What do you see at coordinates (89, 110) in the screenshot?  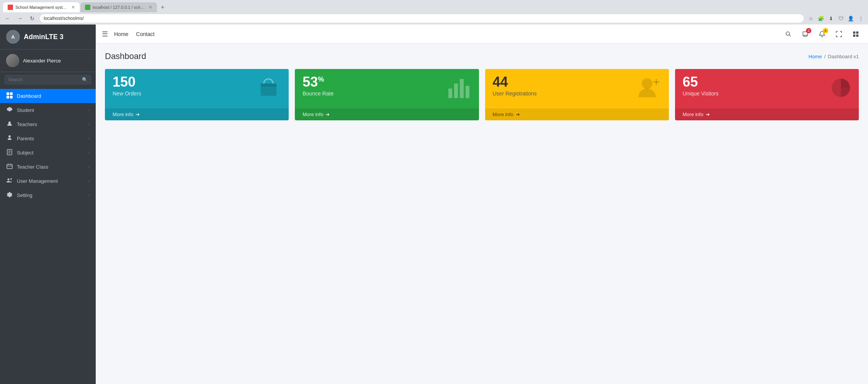 I see `student-arrow-icon: ‹` at bounding box center [89, 110].